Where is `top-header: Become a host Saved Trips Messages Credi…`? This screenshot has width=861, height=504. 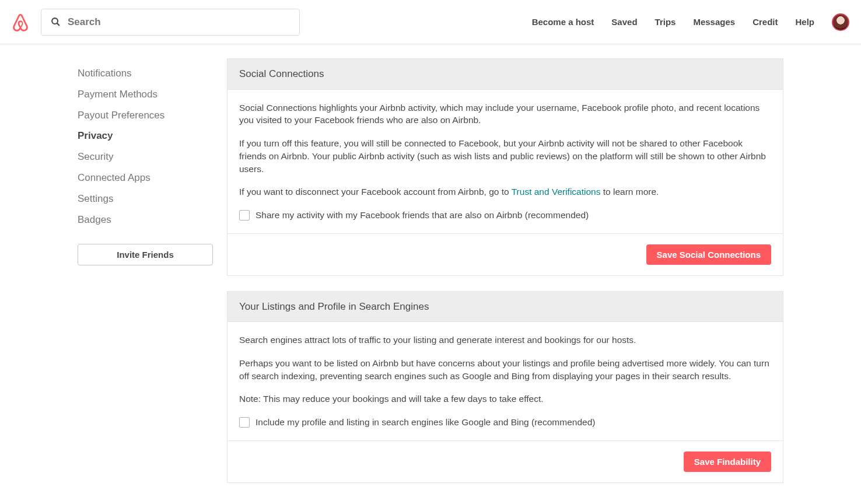
top-header: Become a host Saved Trips Messages Credi… is located at coordinates (430, 22).